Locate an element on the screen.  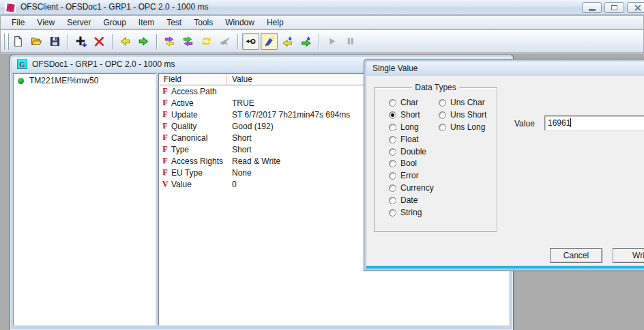
stop-button is located at coordinates (225, 41).